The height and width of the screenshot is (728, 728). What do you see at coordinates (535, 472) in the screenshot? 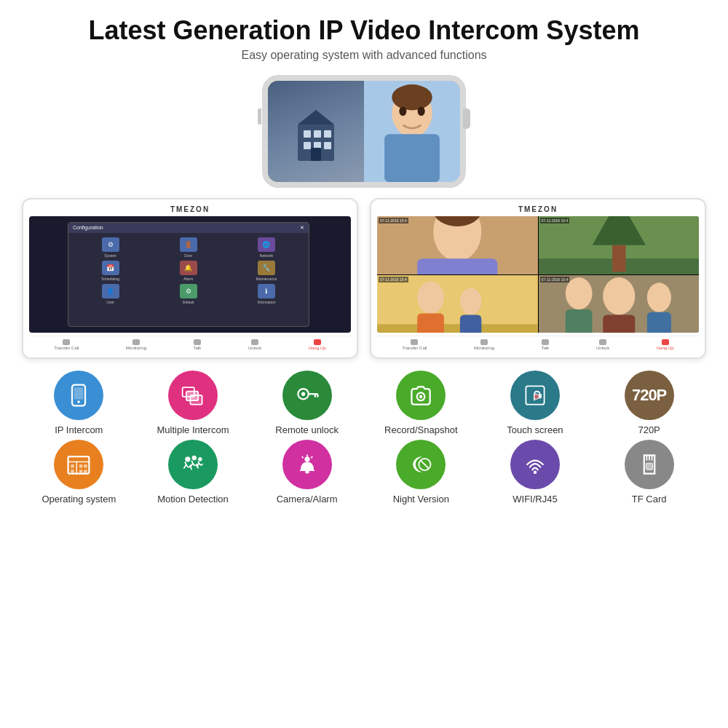
I see `feature-wifi-rj45: WIFI/RJ45` at bounding box center [535, 472].